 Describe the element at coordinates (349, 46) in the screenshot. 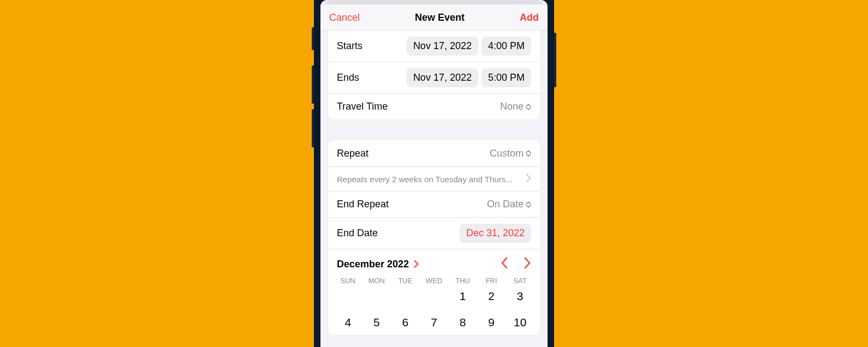

I see `starts-label: Starts` at that location.